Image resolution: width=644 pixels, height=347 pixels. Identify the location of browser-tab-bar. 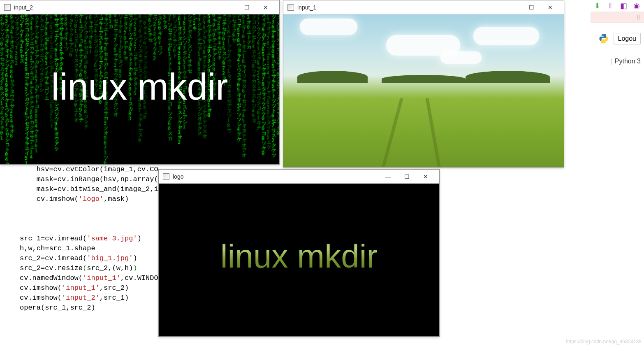
(617, 17).